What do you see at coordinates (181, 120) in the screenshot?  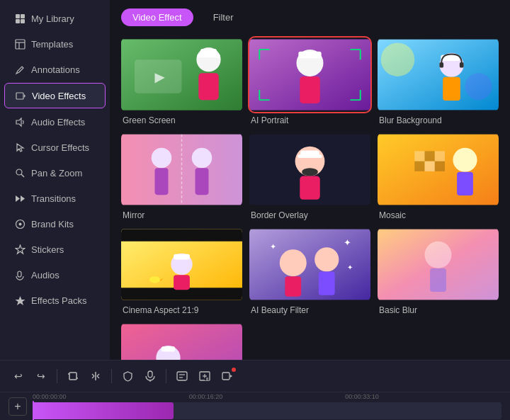 I see `effect-label-green-screen: Green Screen` at bounding box center [181, 120].